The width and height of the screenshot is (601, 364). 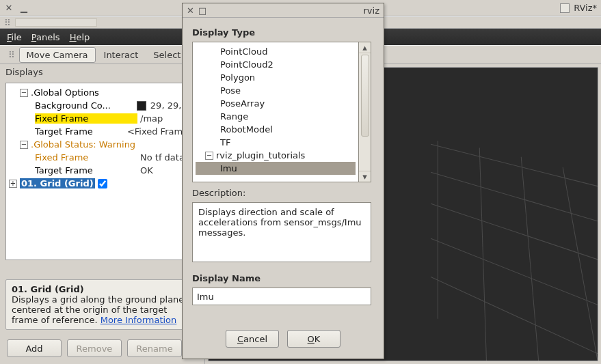 What do you see at coordinates (565, 8) in the screenshot?
I see `window-icon` at bounding box center [565, 8].